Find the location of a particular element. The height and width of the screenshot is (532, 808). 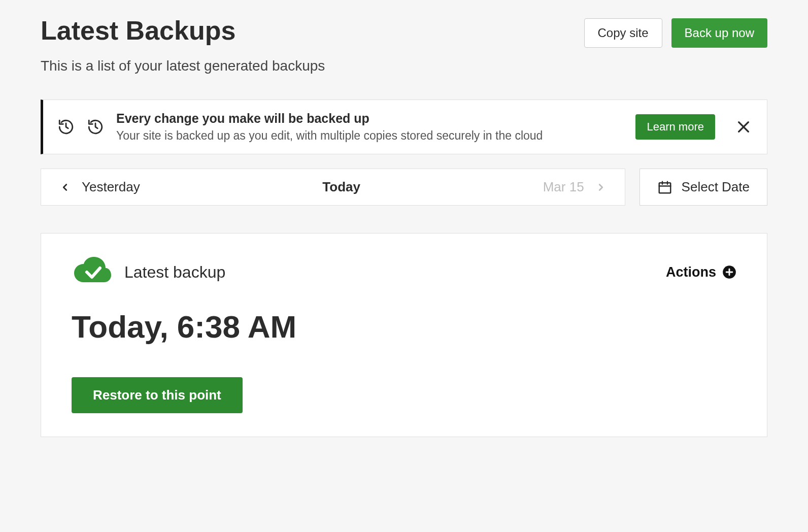

backup-now-button: Back up now is located at coordinates (720, 33).